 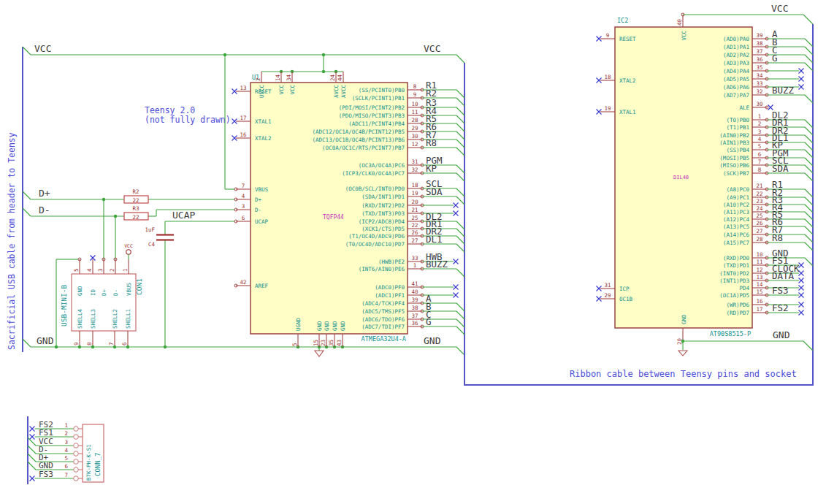 I want to click on pin-name: ID, so click(x=93, y=292).